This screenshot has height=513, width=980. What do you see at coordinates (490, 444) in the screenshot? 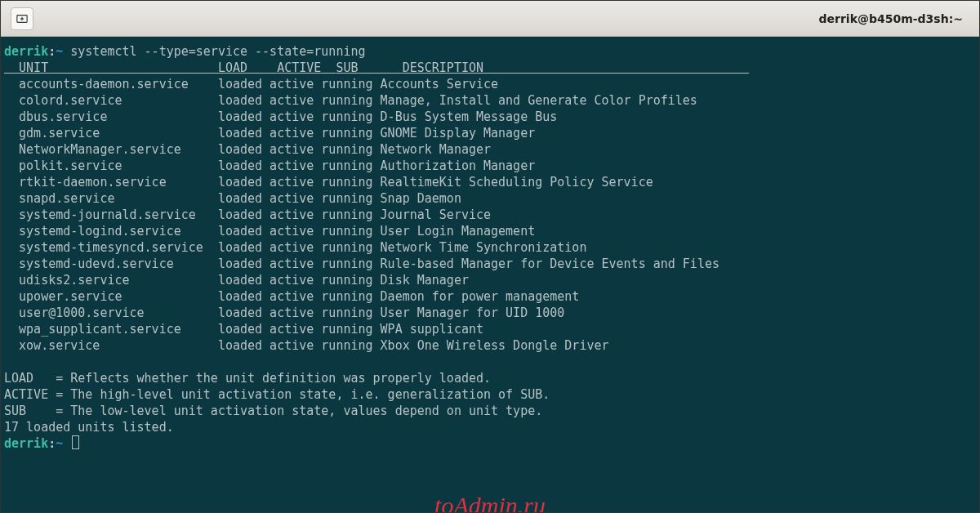
I see `prompt-line-2: derrik:~` at bounding box center [490, 444].